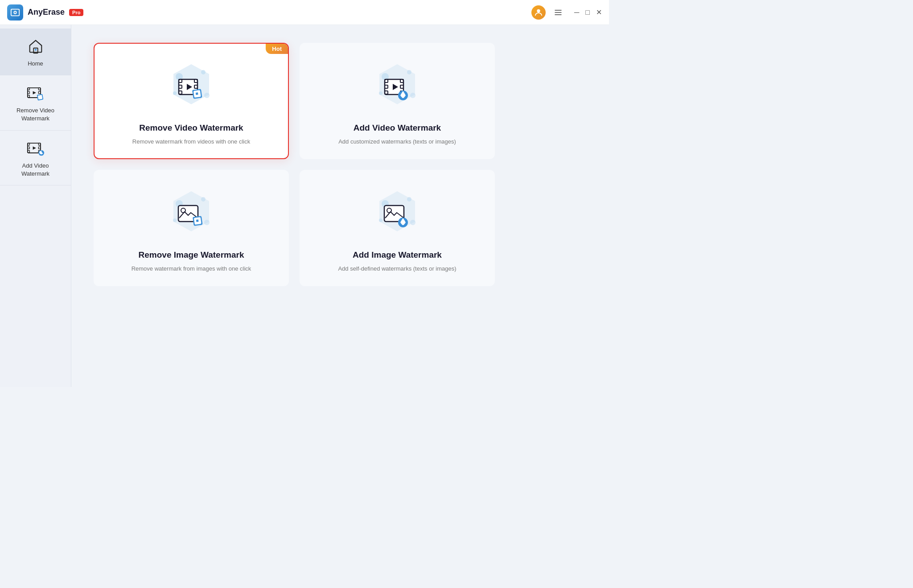 The height and width of the screenshot is (588, 913). Describe the element at coordinates (304, 12) in the screenshot. I see `titlebar: AnyErase Pro ─ □ ✕` at that location.